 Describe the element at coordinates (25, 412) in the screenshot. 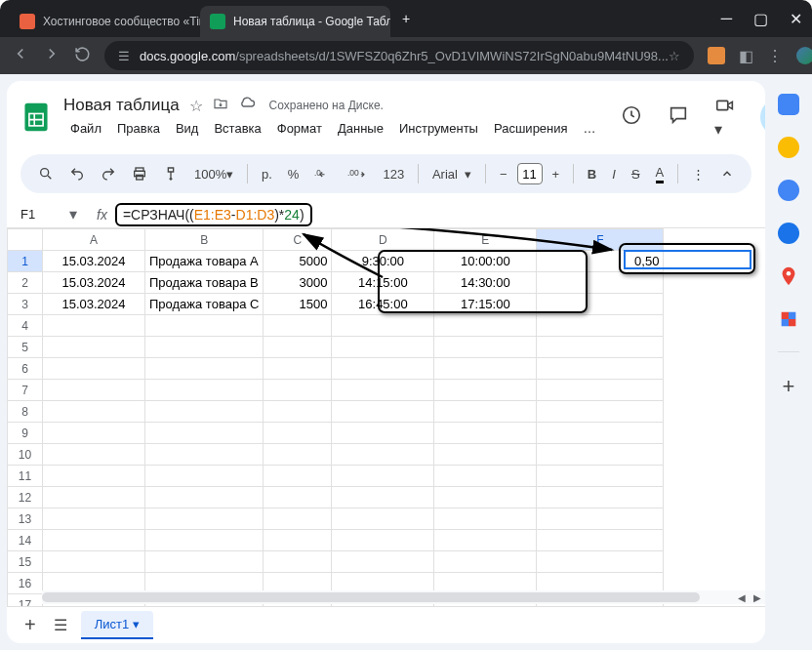

I see `row-header: 8` at that location.